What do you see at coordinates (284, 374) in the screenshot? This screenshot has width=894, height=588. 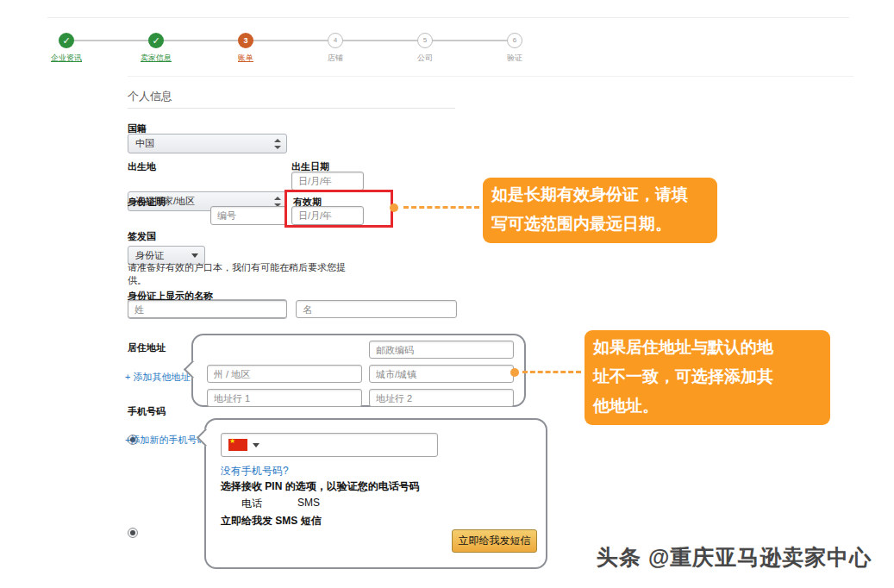 I see `state-region-input` at bounding box center [284, 374].